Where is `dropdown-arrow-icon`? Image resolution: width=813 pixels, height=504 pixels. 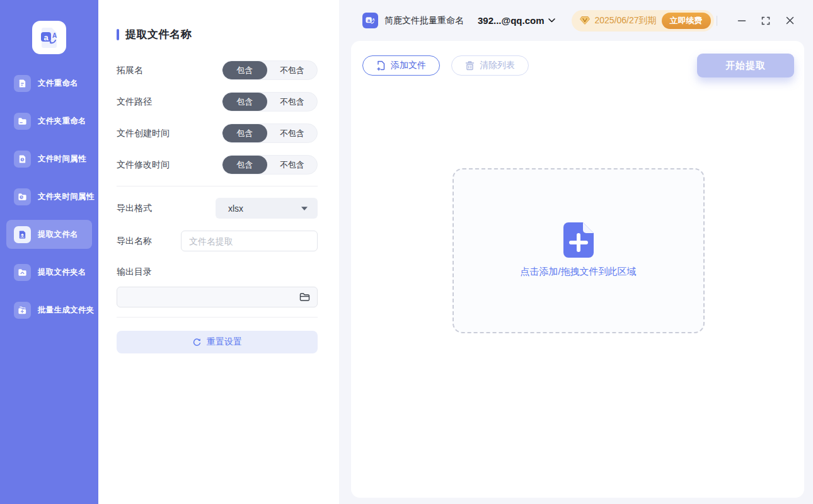 dropdown-arrow-icon is located at coordinates (304, 209).